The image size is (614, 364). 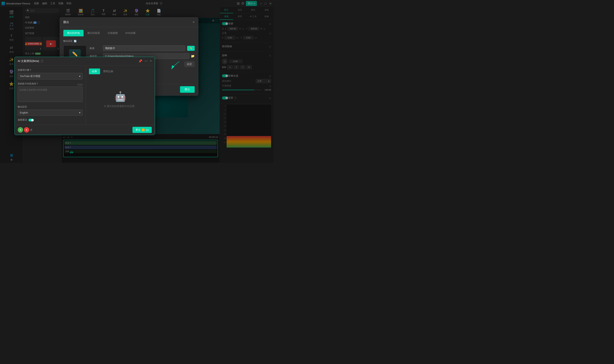 What do you see at coordinates (147, 130) in the screenshot?
I see `credit-count: 10` at bounding box center [147, 130].